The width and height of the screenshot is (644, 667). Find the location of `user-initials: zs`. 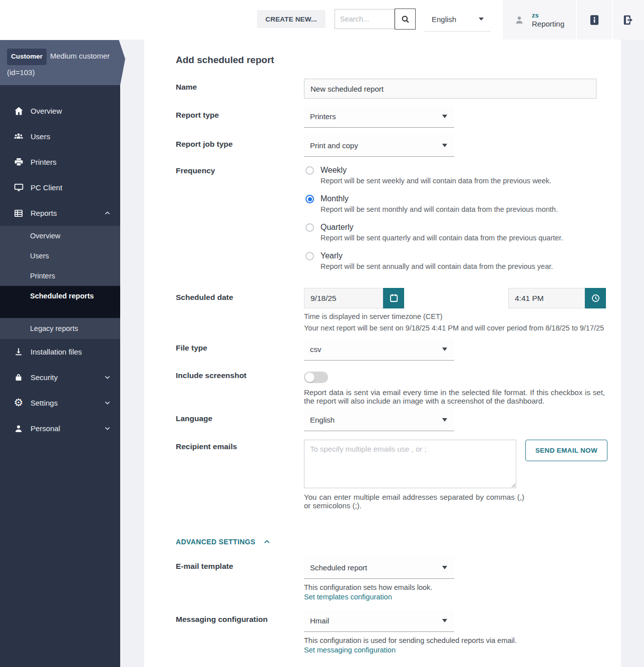

user-initials: zs is located at coordinates (548, 15).